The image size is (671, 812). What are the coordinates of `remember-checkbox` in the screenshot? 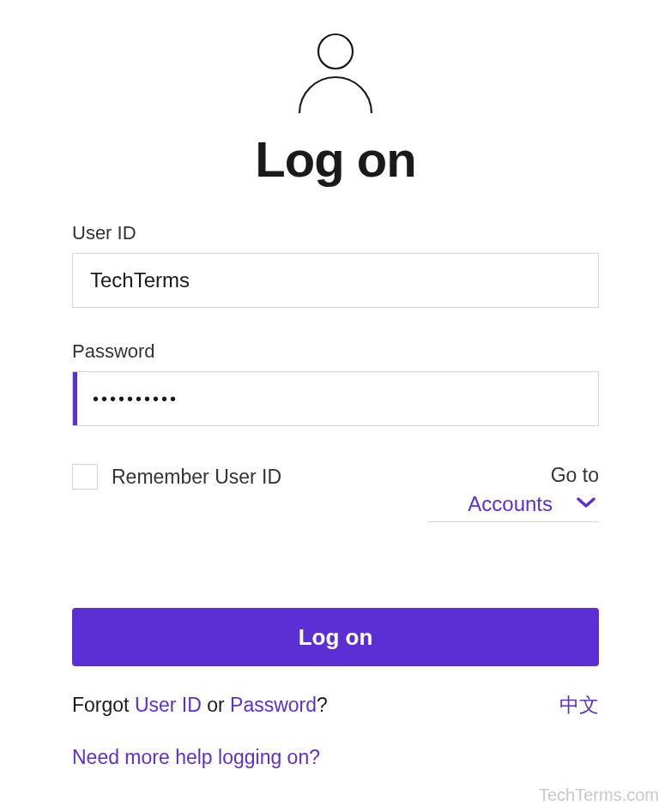 It's located at (85, 477).